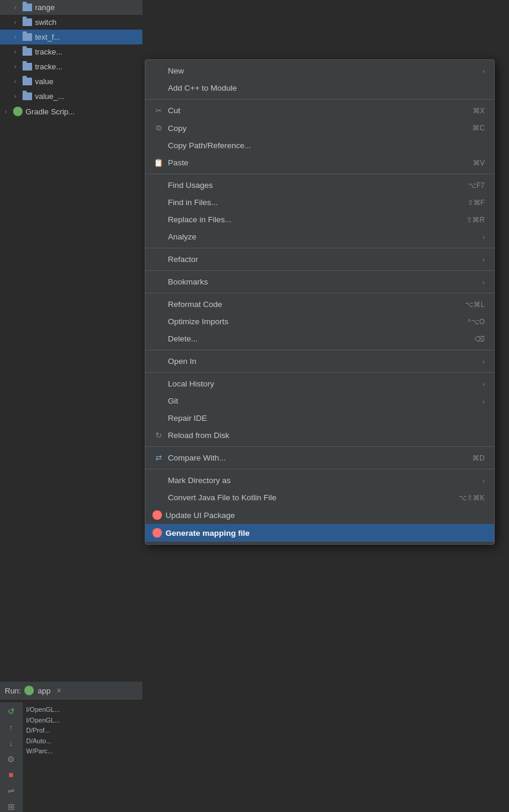 The height and width of the screenshot is (812, 509). I want to click on scroll-up-button: ↑, so click(11, 728).